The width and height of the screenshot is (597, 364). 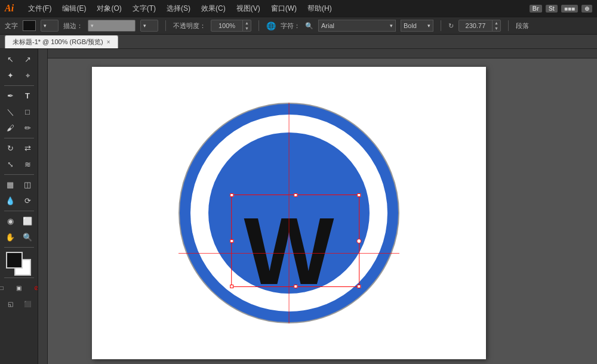 What do you see at coordinates (309, 26) in the screenshot?
I see `char-search-icon: 🔍` at bounding box center [309, 26].